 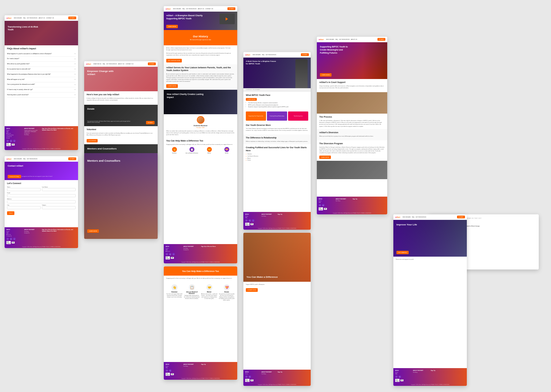 What do you see at coordinates (335, 50) in the screenshot?
I see `supporting-title: Supporting BIPOC Youth to Create Meaning…` at bounding box center [335, 50].